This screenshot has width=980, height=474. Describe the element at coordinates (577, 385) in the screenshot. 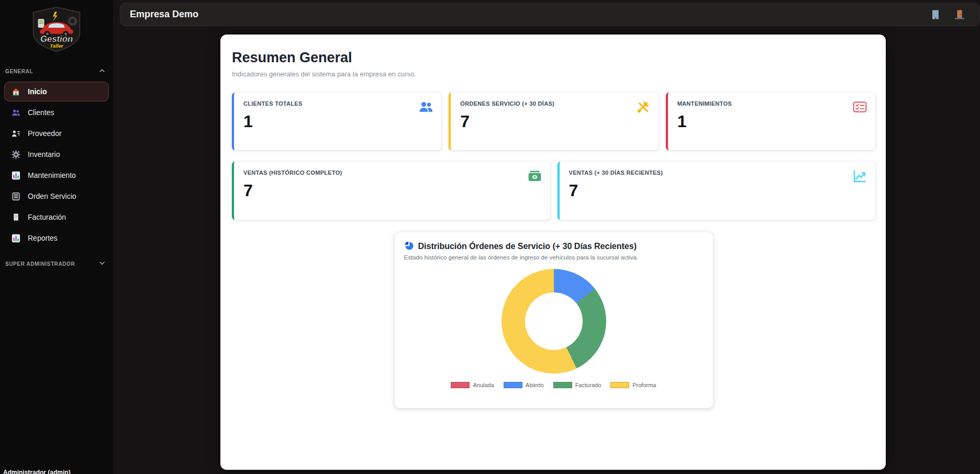

I see `legend-item: Facturado` at that location.